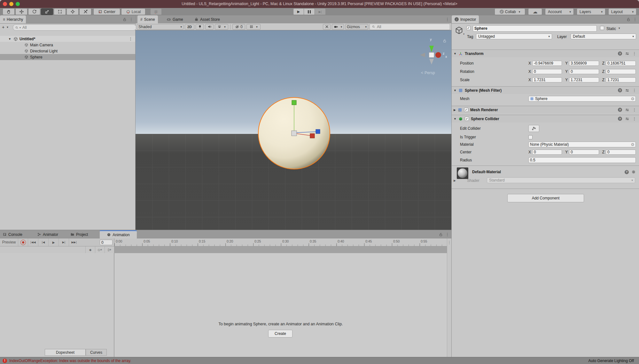 The image size is (639, 364). I want to click on layer-dropdown: Default ▾, so click(604, 36).